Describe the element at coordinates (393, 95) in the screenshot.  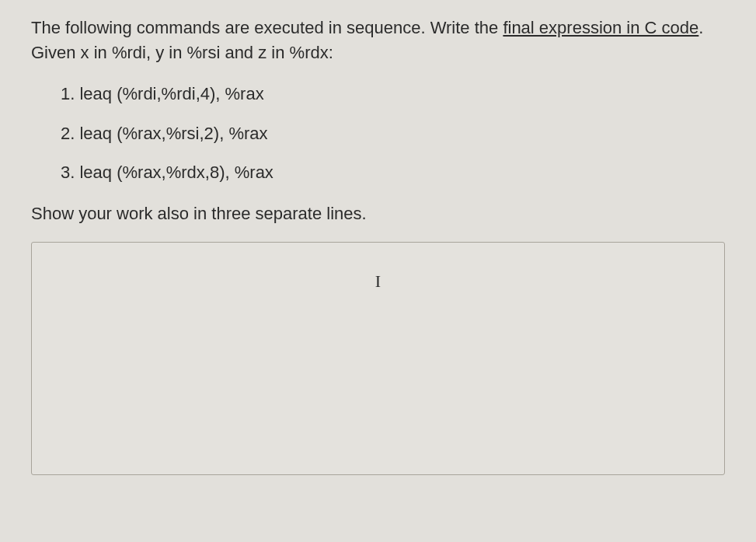
I see `instruction-item-1: 1. leaq (%rdi,%rdi,4), %rax` at that location.